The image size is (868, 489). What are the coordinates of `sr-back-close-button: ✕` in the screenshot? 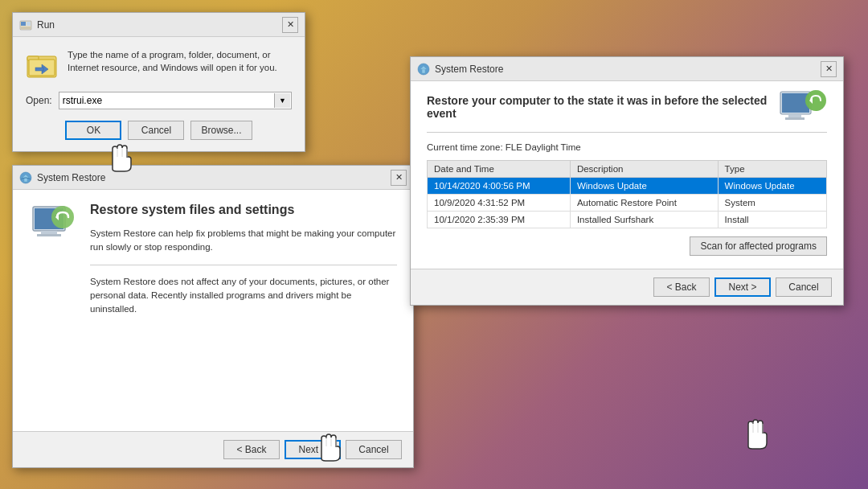 It's located at (399, 178).